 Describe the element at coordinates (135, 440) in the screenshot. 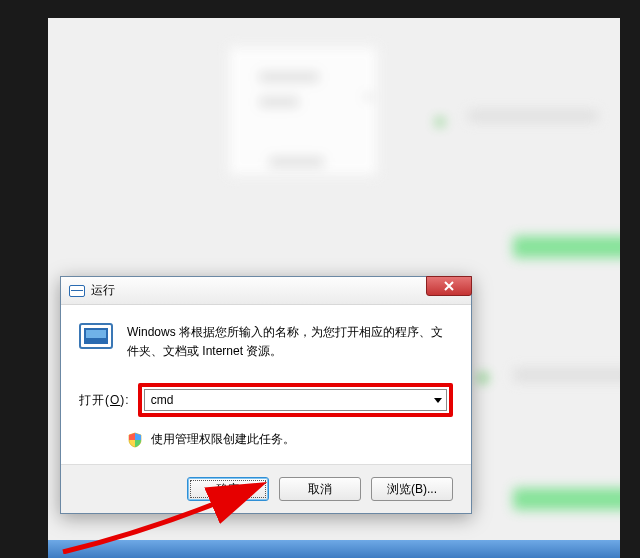

I see `uac-shield-icon` at that location.